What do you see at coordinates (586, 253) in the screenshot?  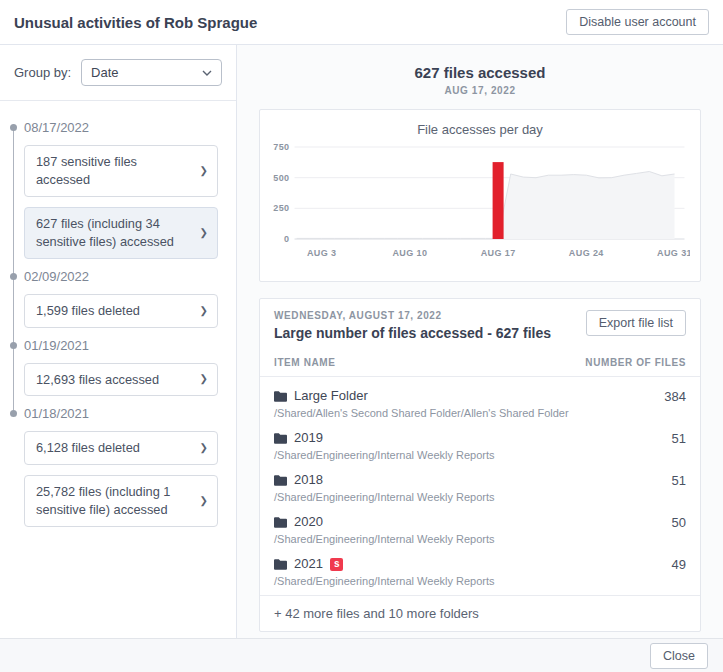 I see `svg-text: AUG 24` at bounding box center [586, 253].